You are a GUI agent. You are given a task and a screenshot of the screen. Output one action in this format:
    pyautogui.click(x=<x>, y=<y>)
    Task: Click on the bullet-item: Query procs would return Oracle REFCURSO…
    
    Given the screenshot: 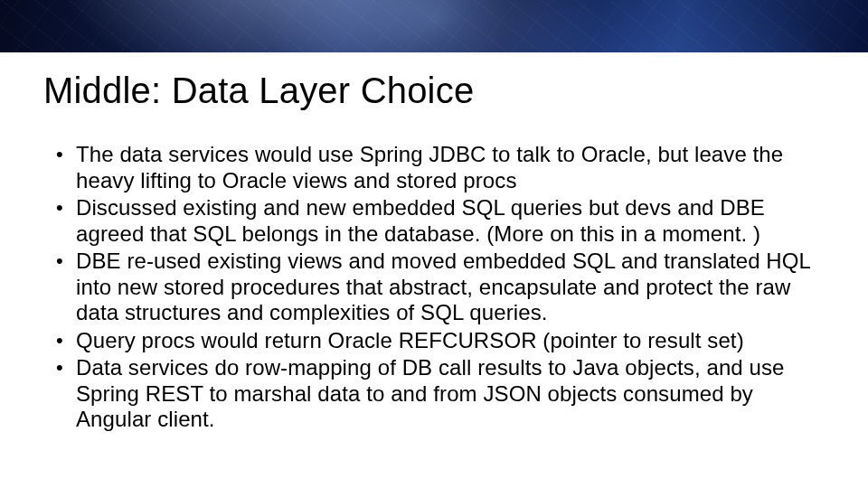 What is the action you would take?
    pyautogui.click(x=434, y=342)
    